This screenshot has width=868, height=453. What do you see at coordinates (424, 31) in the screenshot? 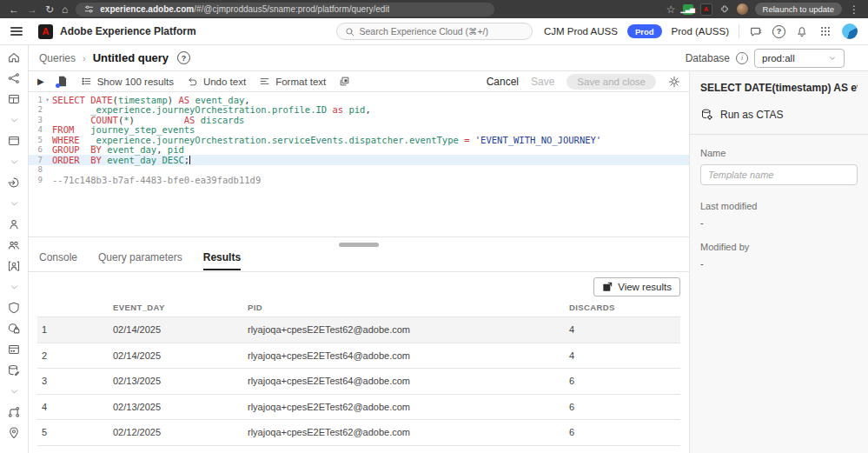
I see `search-placeholder: Search Experience Cloud (⌘+/)` at bounding box center [424, 31].